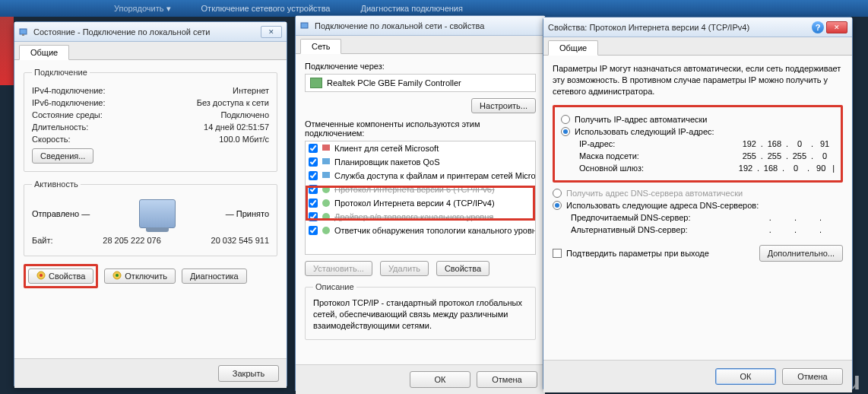 This screenshot has height=394, width=868. Describe the element at coordinates (143, 9) in the screenshot. I see `toolbar-item: Упорядочить ▾` at that location.